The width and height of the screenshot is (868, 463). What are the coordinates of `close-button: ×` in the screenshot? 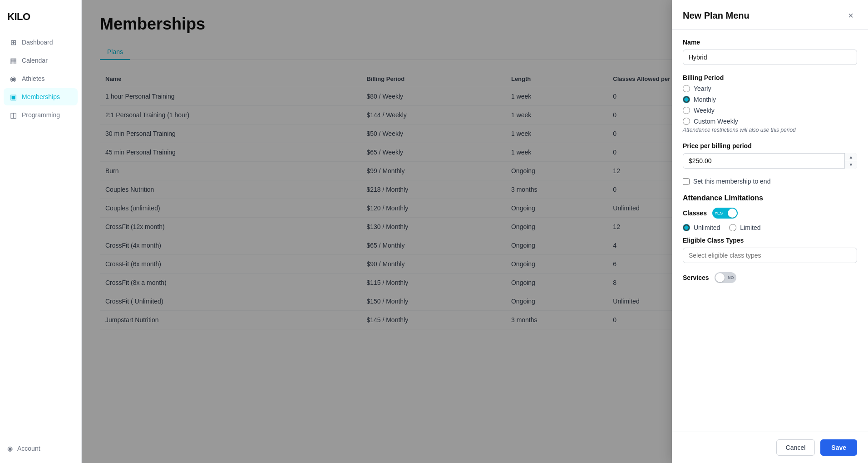 It's located at (851, 15).